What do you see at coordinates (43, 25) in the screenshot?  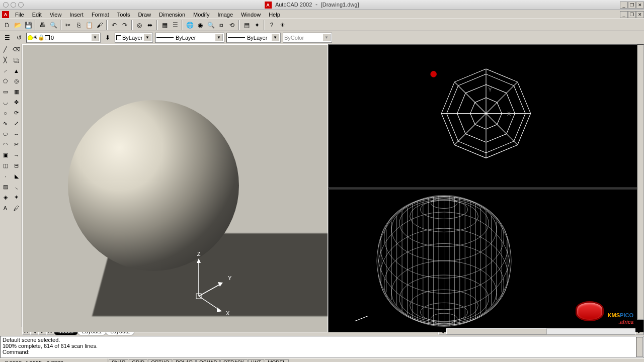 I see `print-icon: 🖶` at bounding box center [43, 25].